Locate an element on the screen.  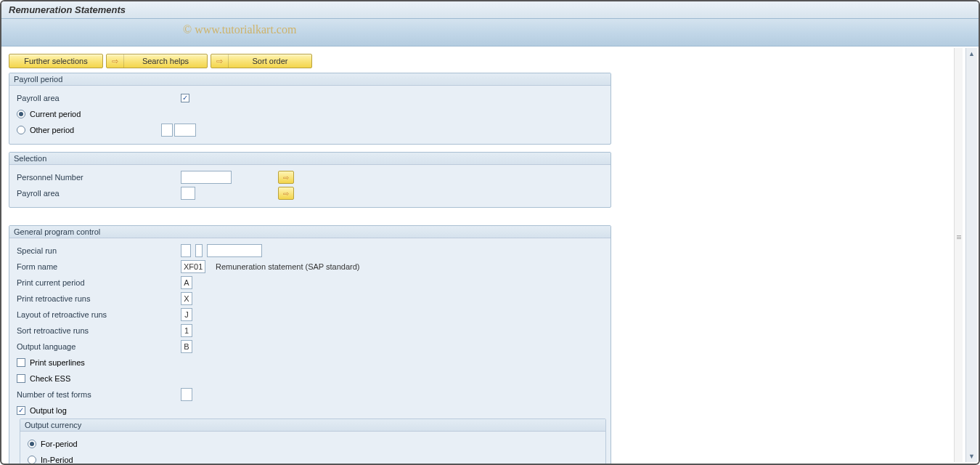
other-period-label: Other period is located at coordinates (52, 130).